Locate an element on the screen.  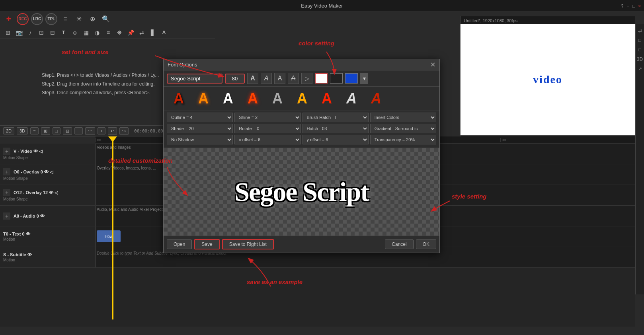
tb2-box-btn: ⊡ is located at coordinates (41, 33).